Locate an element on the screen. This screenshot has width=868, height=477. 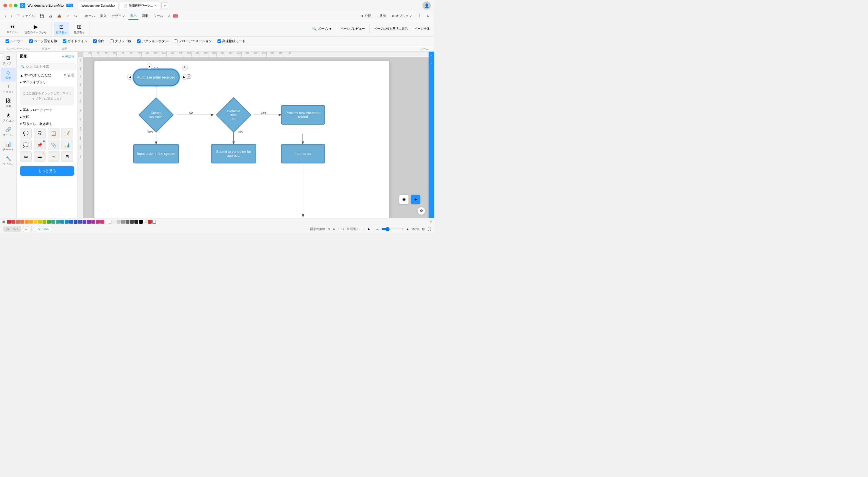
color-swatch-red3 is located at coordinates (18, 222).